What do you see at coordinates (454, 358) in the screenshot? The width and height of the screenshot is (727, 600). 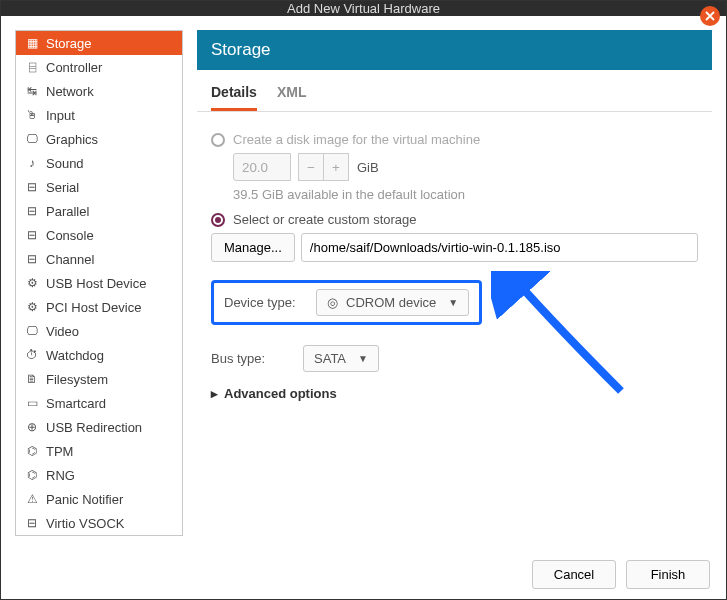 I see `bus-type-row: Bus type: SATA ▼` at bounding box center [454, 358].